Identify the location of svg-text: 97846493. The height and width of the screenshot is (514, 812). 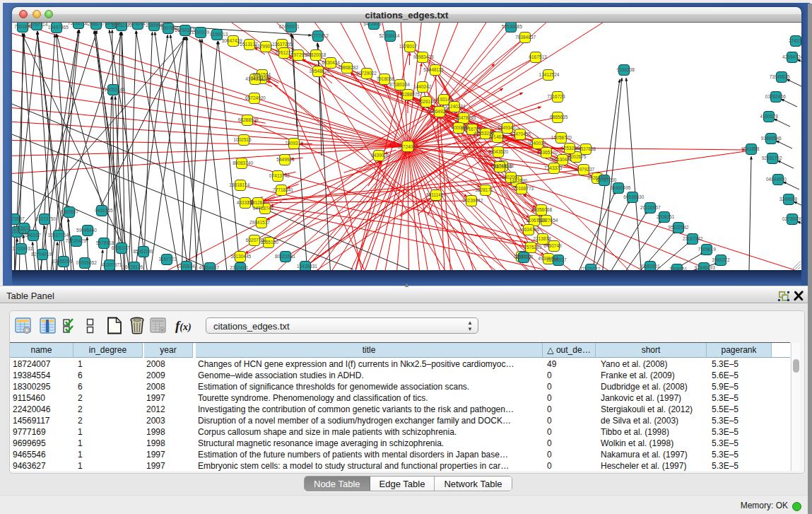
(705, 267).